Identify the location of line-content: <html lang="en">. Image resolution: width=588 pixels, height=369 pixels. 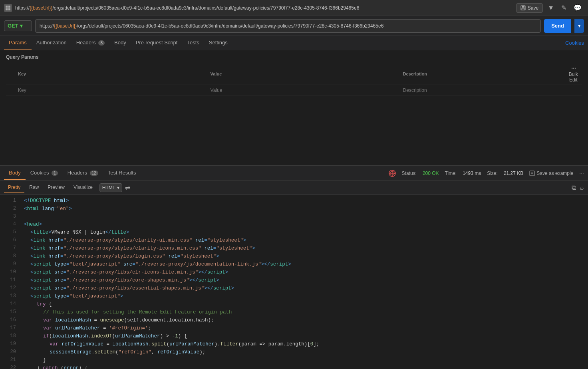
(304, 209).